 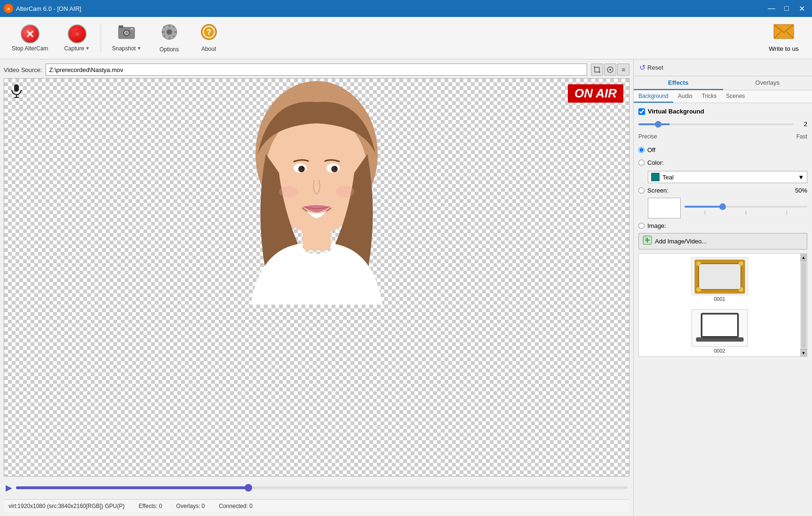 I want to click on capture-label: Capture, so click(x=74, y=48).